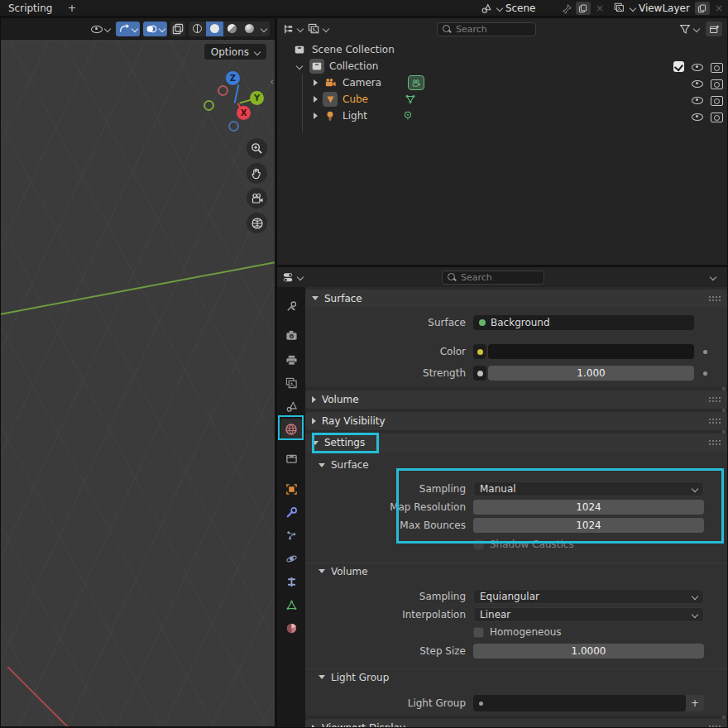 The width and height of the screenshot is (728, 728). I want to click on xray-toggle, so click(178, 29).